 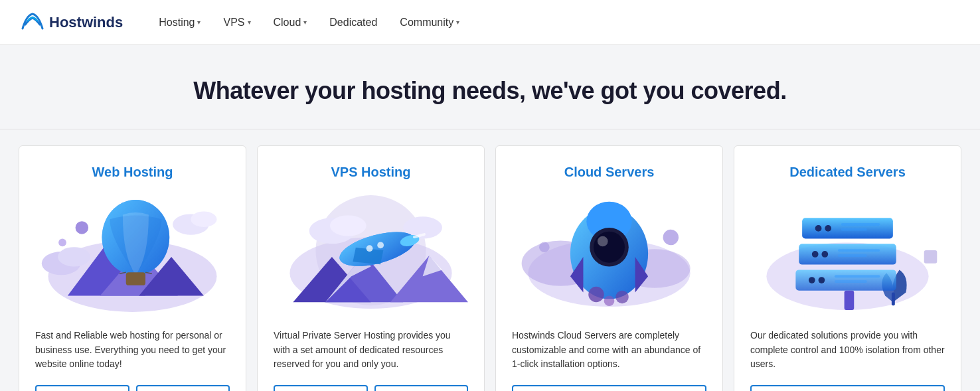 What do you see at coordinates (72, 23) in the screenshot?
I see `logo: Hostwinds` at bounding box center [72, 23].